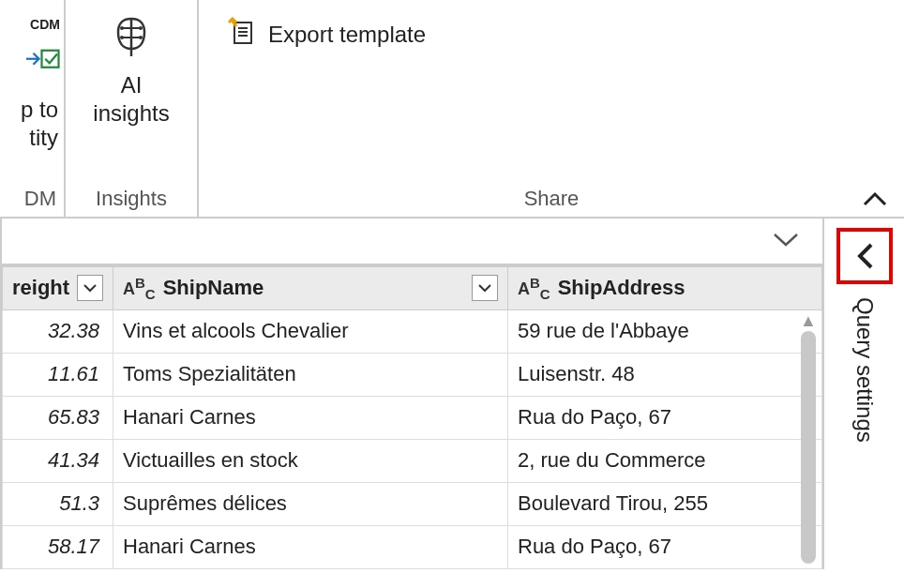 The height and width of the screenshot is (588, 904). Describe the element at coordinates (413, 417) in the screenshot. I see `table-row: 65.83Hanari CarnesRua do Paço, 67` at that location.